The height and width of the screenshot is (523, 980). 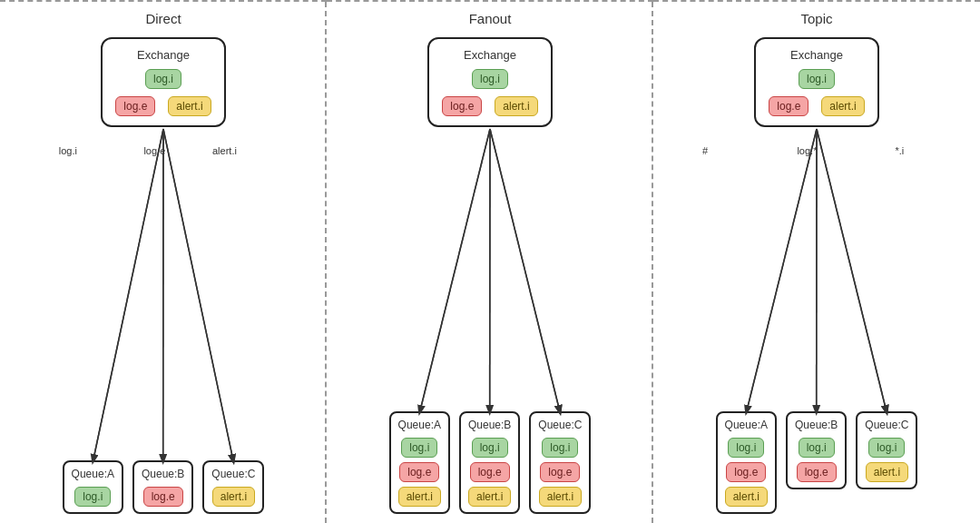 I want to click on queue-box-fanout-0: Queue:Alog.ilog.ealert.i, so click(x=419, y=463).